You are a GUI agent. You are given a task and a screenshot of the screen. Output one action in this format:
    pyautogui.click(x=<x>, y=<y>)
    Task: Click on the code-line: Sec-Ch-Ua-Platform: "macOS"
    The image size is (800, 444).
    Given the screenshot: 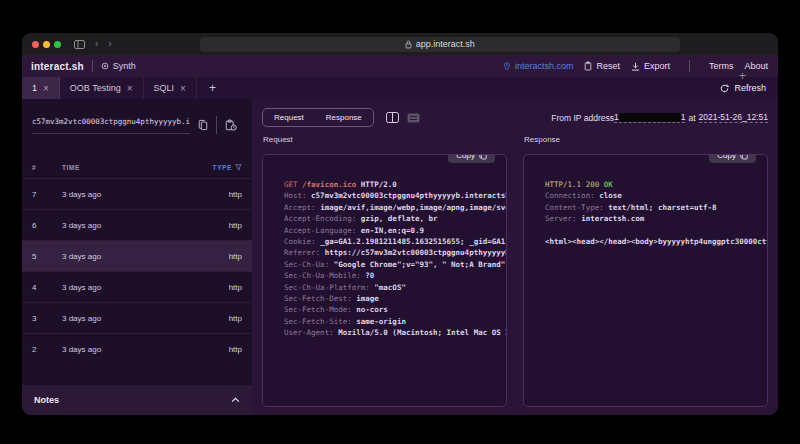 What is the action you would take?
    pyautogui.click(x=391, y=288)
    